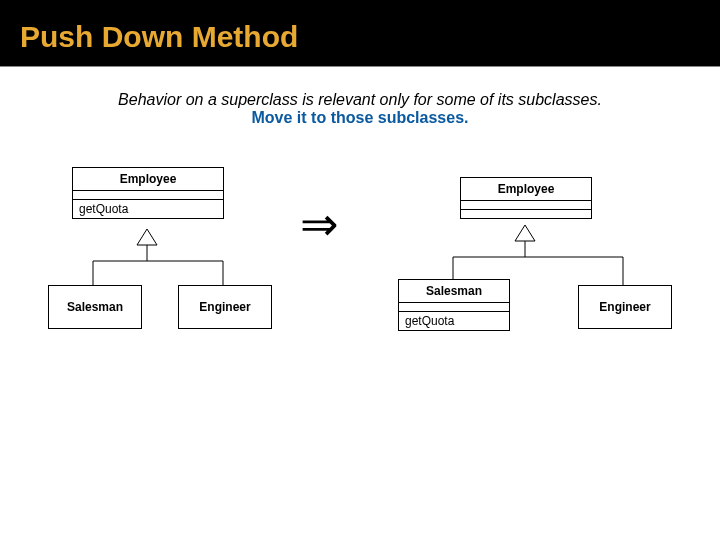  What do you see at coordinates (360, 100) in the screenshot?
I see `description-line1: Behavior on a superclass is relevant onl…` at bounding box center [360, 100].